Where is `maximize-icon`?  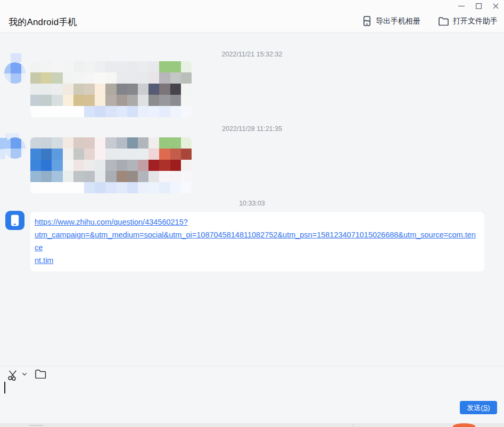
maximize-icon is located at coordinates (479, 6).